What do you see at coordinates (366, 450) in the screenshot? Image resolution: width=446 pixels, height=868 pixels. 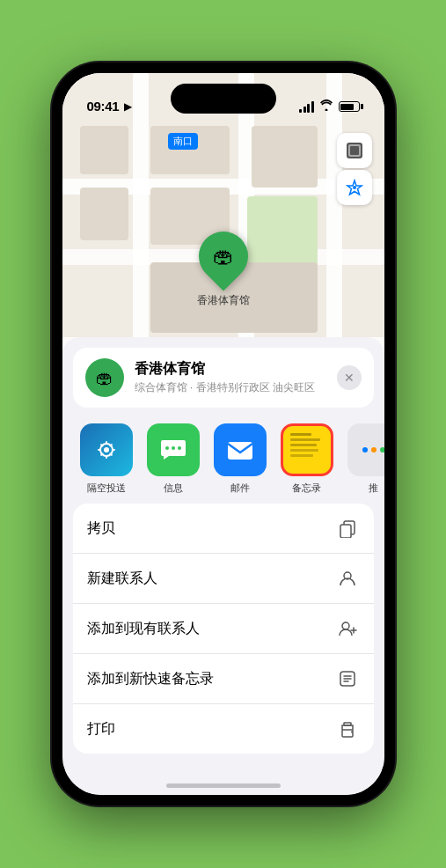 I see `more-icon` at bounding box center [366, 450].